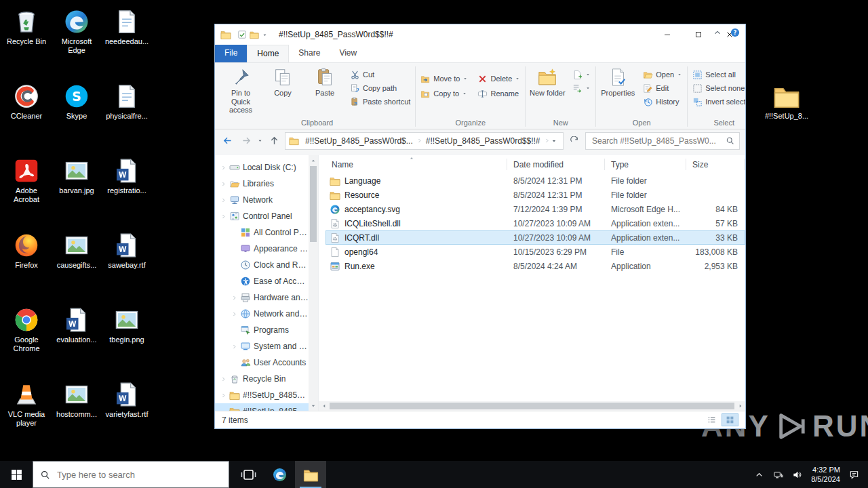 The width and height of the screenshot is (868, 488). What do you see at coordinates (26, 415) in the screenshot?
I see `desktop-icon: VLC media player` at bounding box center [26, 415].